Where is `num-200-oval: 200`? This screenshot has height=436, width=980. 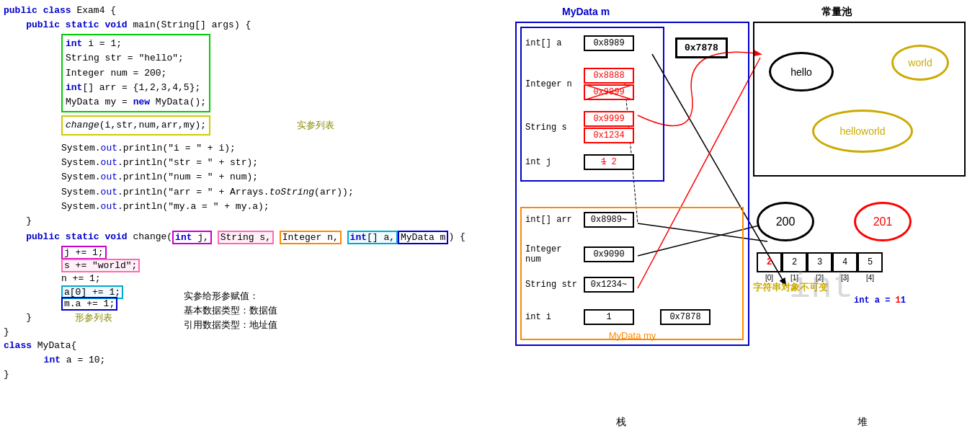 num-200-oval: 200 is located at coordinates (785, 222).